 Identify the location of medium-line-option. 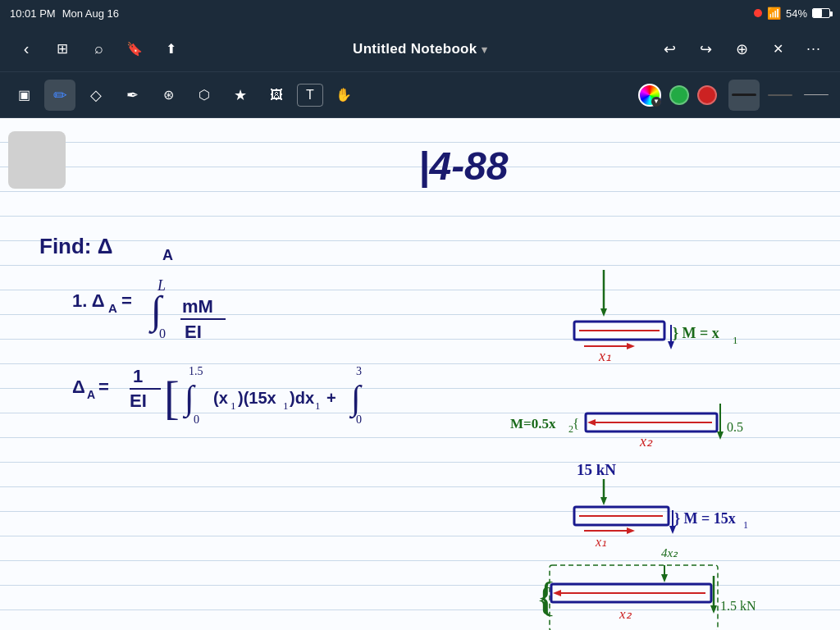
(780, 95).